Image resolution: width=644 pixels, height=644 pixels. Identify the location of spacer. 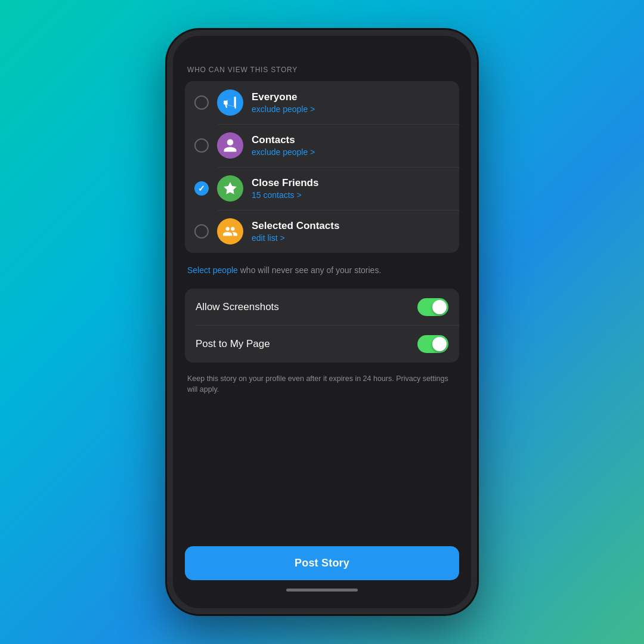
(322, 477).